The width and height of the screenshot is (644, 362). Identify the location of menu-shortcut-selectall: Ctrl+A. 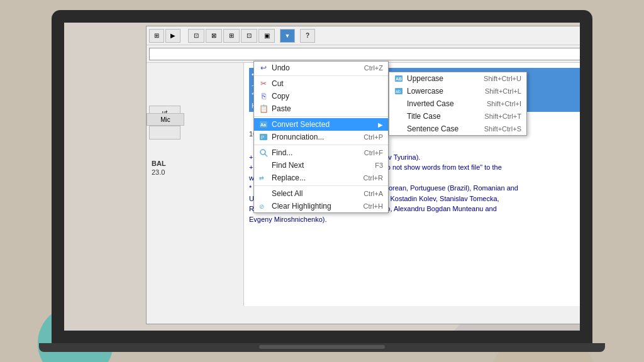
(374, 194).